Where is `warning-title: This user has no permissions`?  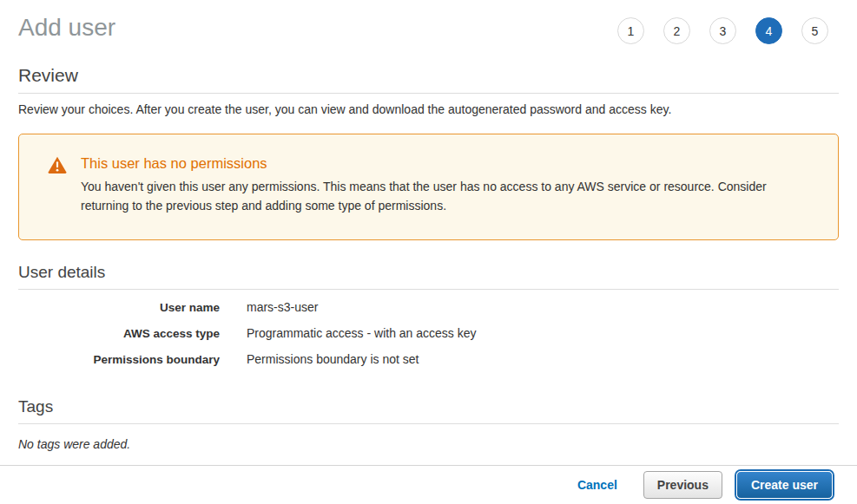
warning-title: This user has no permissions is located at coordinates (446, 163).